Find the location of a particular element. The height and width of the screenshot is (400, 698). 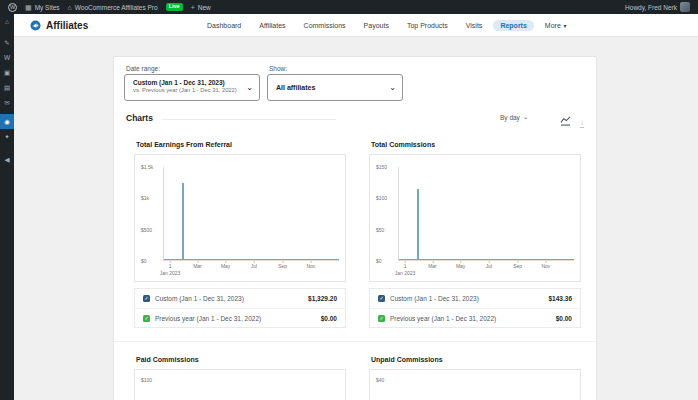

tab-dashboard: Dashboard is located at coordinates (224, 26).